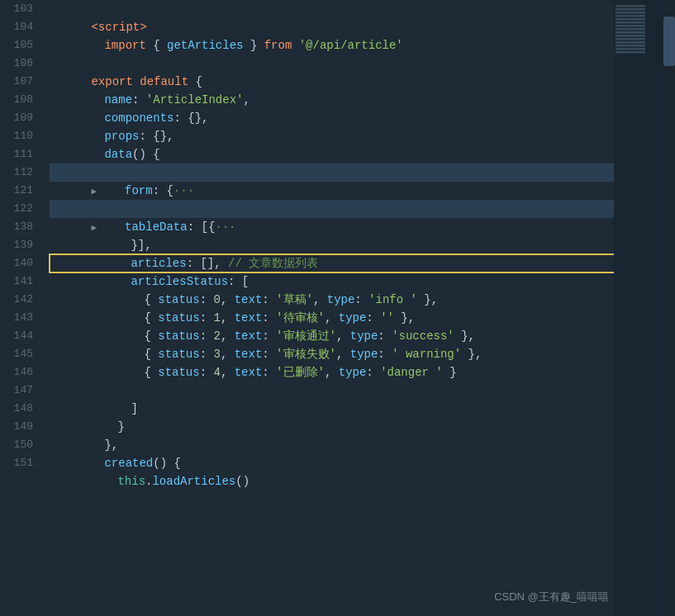 The height and width of the screenshot is (616, 675). Describe the element at coordinates (362, 82) in the screenshot. I see `code-line-107: name: 'ArticleIndex',` at that location.